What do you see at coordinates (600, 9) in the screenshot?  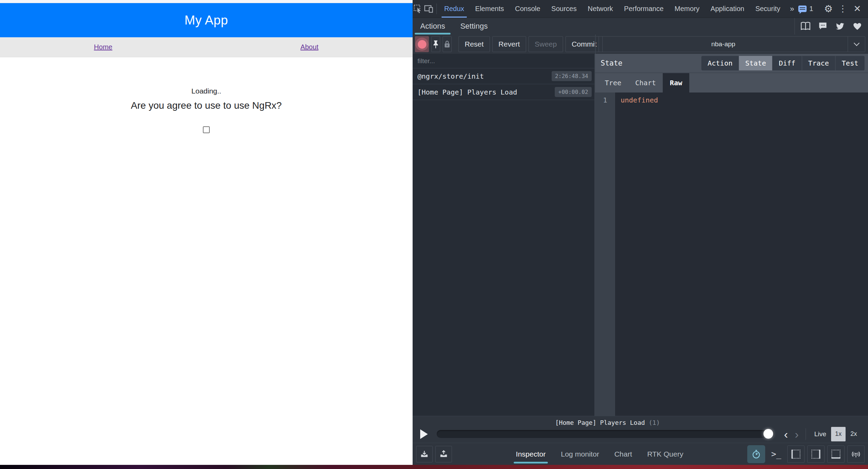 I see `tab-network: Network` at bounding box center [600, 9].